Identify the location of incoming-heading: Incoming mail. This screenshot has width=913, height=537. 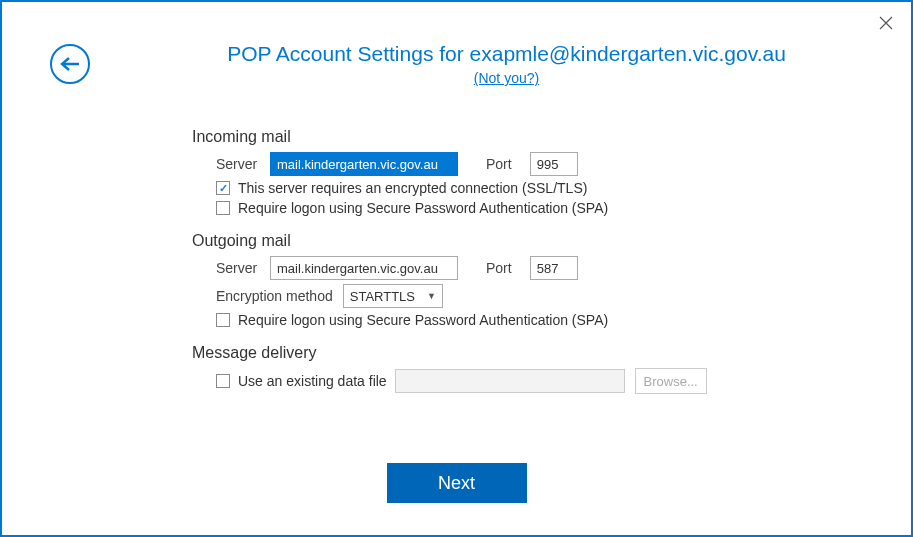
(472, 137).